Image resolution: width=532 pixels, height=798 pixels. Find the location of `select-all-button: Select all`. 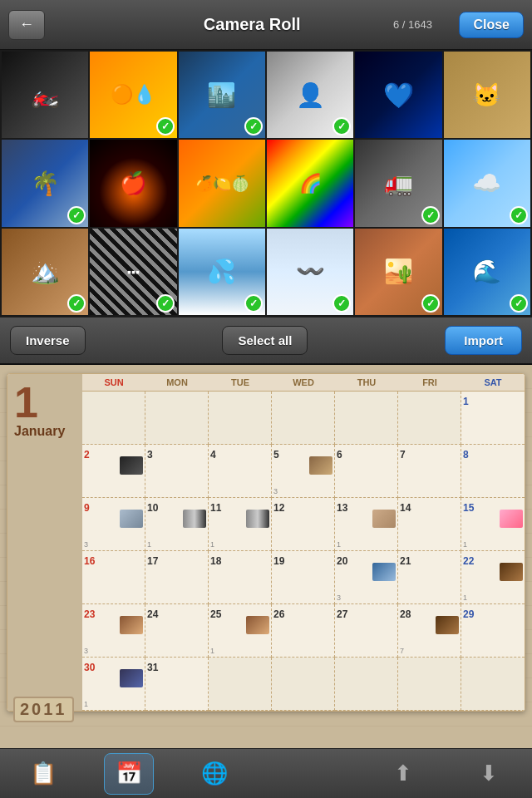

select-all-button: Select all is located at coordinates (264, 341).